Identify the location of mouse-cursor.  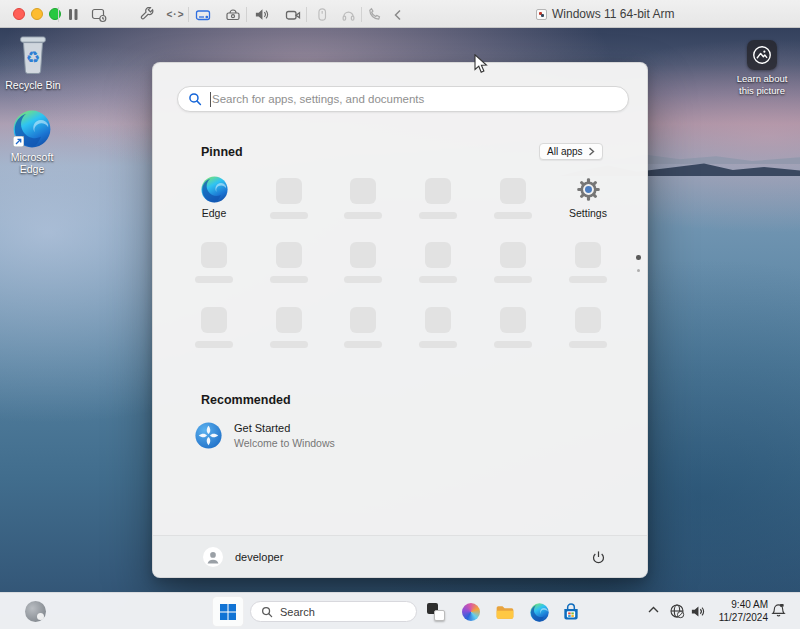
(481, 64).